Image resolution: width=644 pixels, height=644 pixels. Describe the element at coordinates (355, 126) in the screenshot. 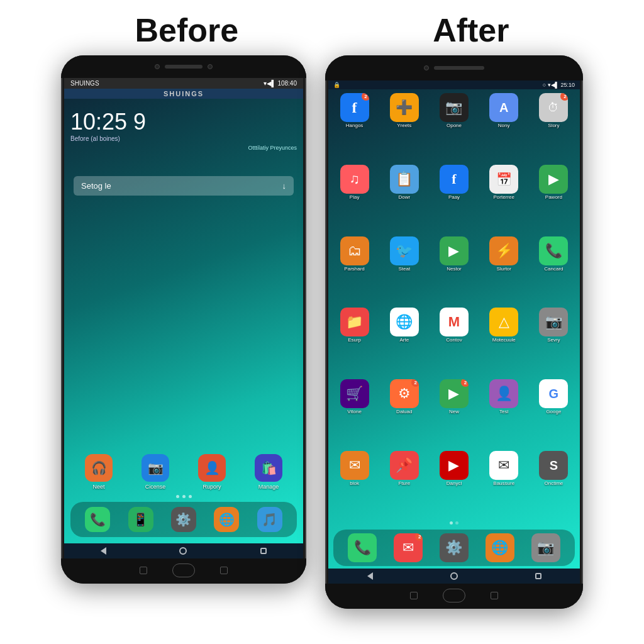

I see `list-item: f 2 Hangos` at that location.